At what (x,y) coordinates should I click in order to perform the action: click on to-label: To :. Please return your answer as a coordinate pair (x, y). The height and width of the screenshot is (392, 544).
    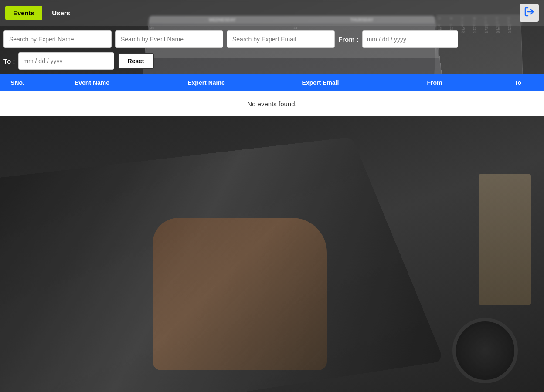
    Looking at the image, I should click on (9, 61).